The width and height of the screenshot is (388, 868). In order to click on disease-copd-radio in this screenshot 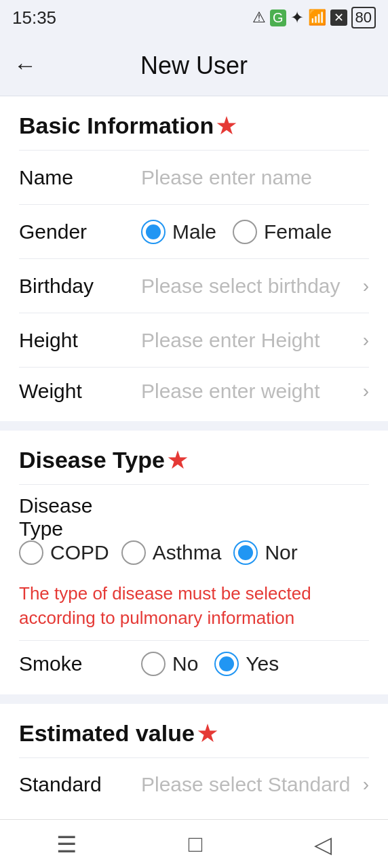, I will do `click(31, 553)`.